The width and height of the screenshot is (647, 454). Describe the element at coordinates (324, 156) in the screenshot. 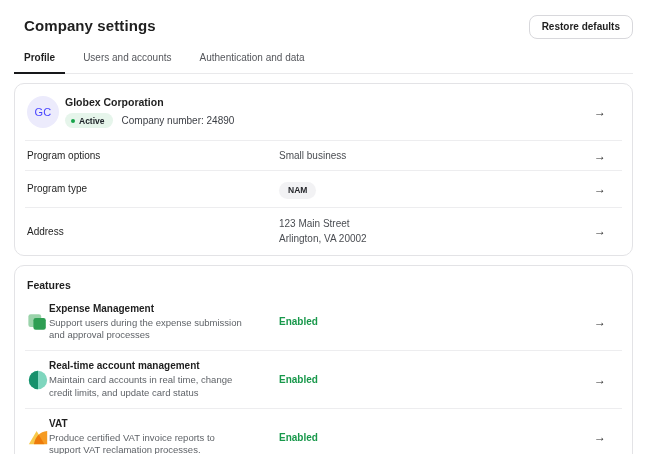

I see `row-program-options: Program options Small business →` at that location.